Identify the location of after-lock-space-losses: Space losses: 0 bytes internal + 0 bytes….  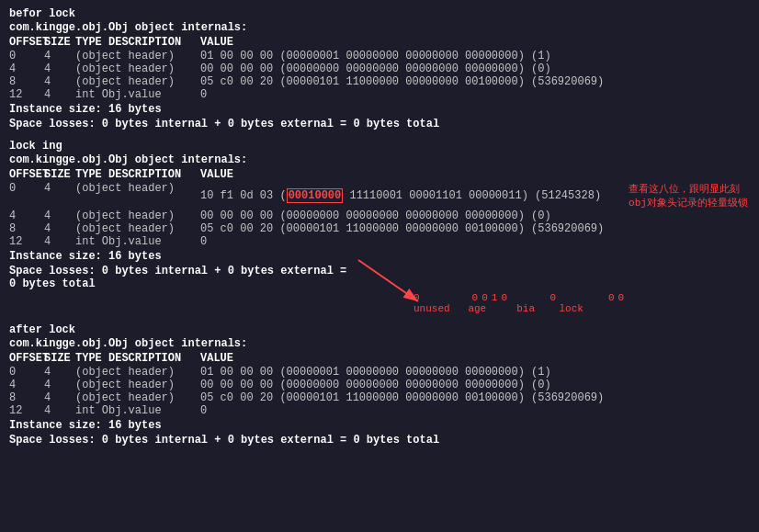
(380, 440).